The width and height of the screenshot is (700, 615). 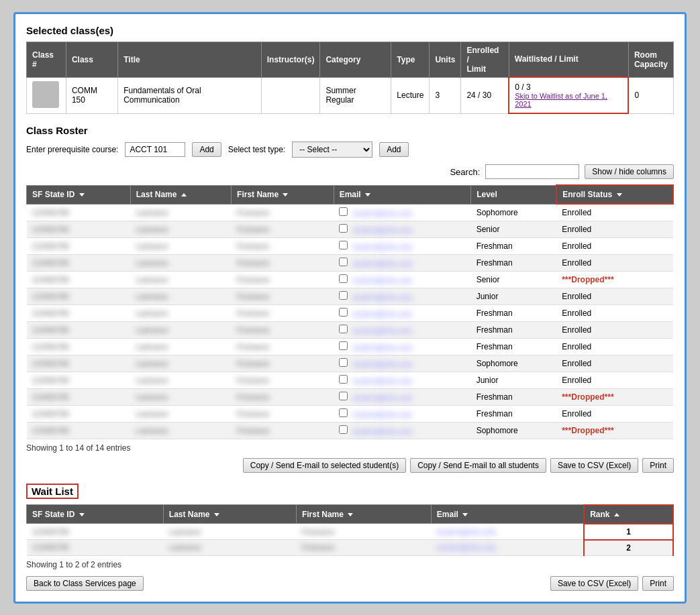 What do you see at coordinates (595, 465) in the screenshot?
I see `save-csv-button: Save to CSV (Excel)` at bounding box center [595, 465].